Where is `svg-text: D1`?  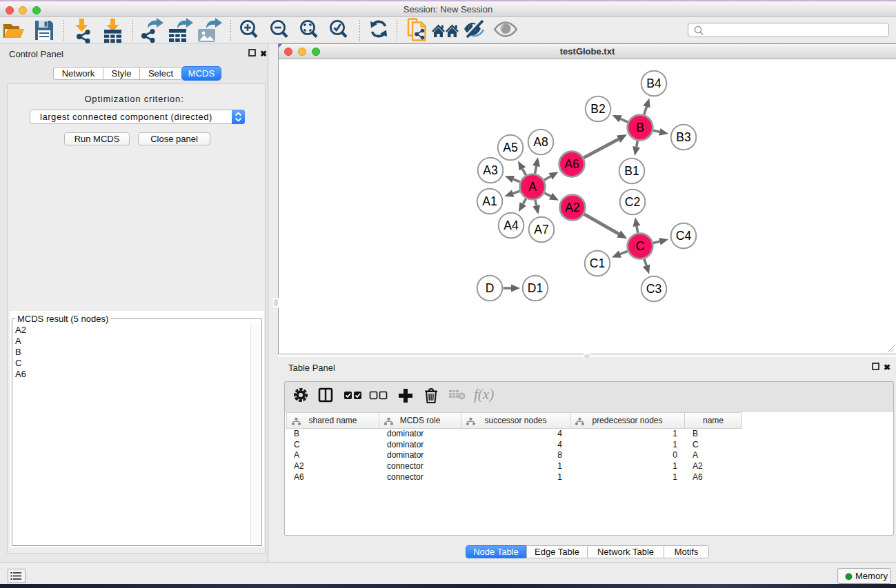 svg-text: D1 is located at coordinates (535, 288).